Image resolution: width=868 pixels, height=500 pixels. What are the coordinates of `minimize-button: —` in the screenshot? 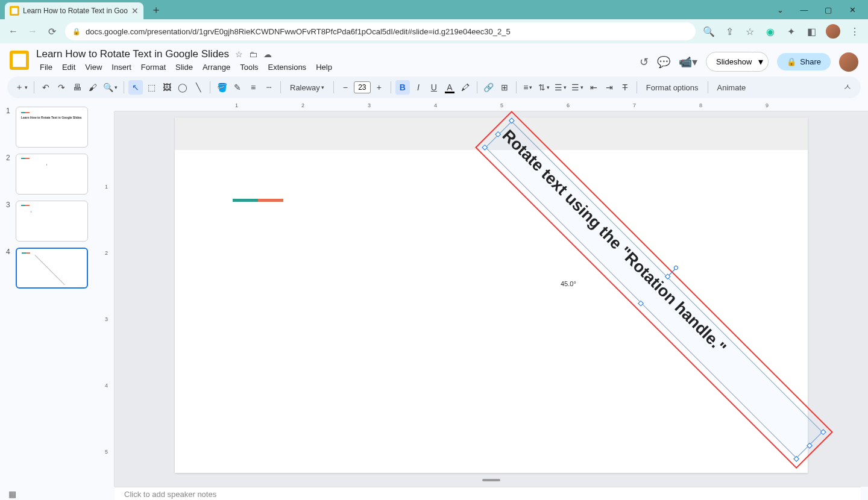 It's located at (804, 10).